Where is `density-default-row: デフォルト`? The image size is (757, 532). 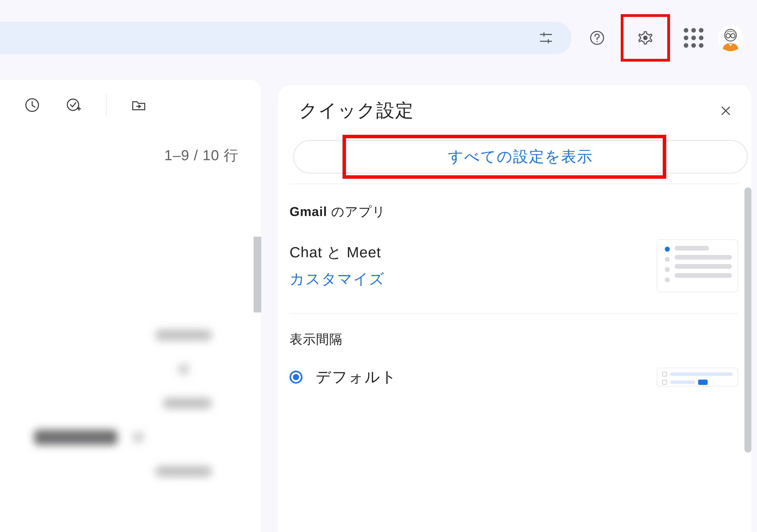 density-default-row: デフォルト is located at coordinates (514, 377).